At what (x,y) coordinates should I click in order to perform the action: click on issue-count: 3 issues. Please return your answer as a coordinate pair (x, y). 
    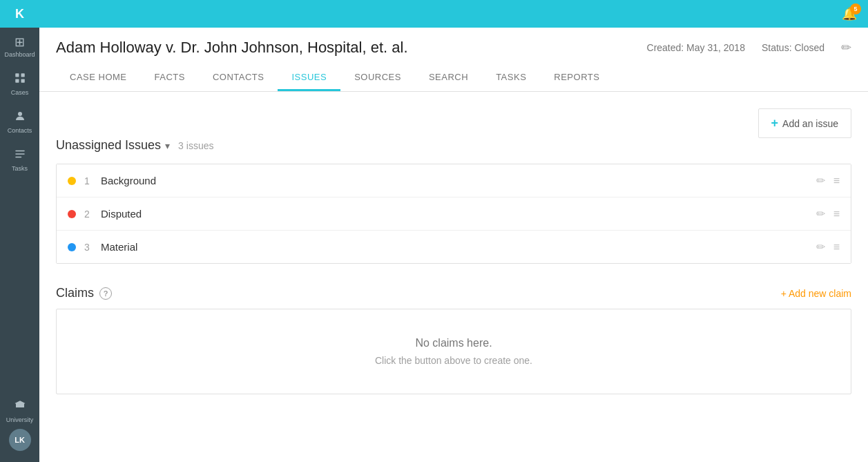
    Looking at the image, I should click on (196, 146).